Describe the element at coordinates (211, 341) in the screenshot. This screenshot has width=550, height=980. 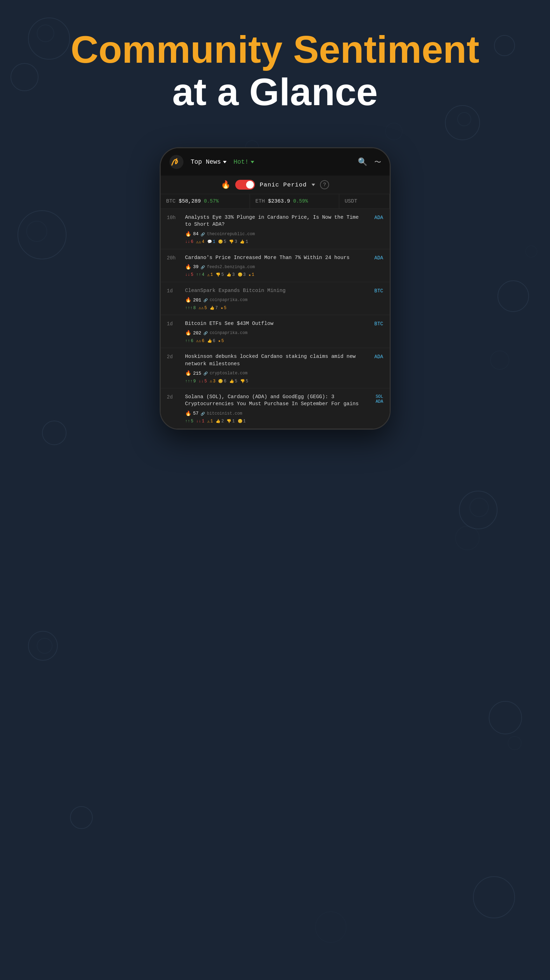
I see `reaction-4-3: 6` at that location.